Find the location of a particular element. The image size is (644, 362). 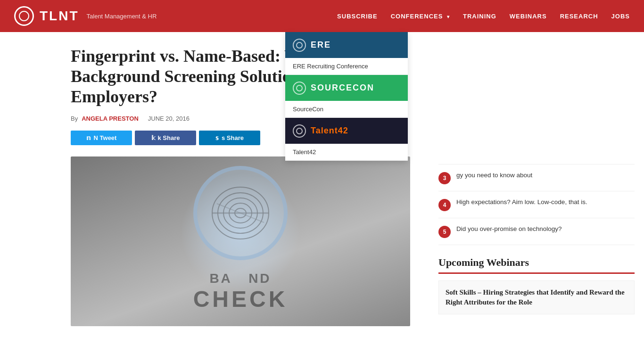

webinar-card: Soft Skills – Hiring Strategies that Ide… is located at coordinates (537, 297).